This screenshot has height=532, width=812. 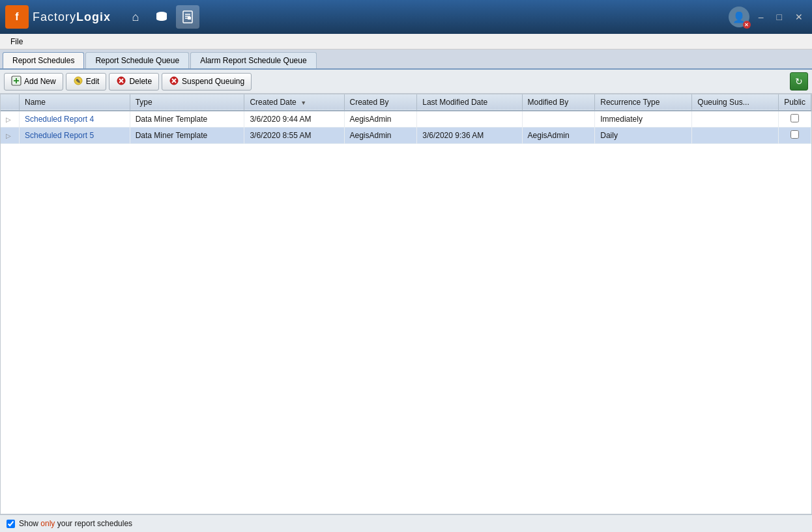 I want to click on close-button: ✕, so click(x=799, y=17).